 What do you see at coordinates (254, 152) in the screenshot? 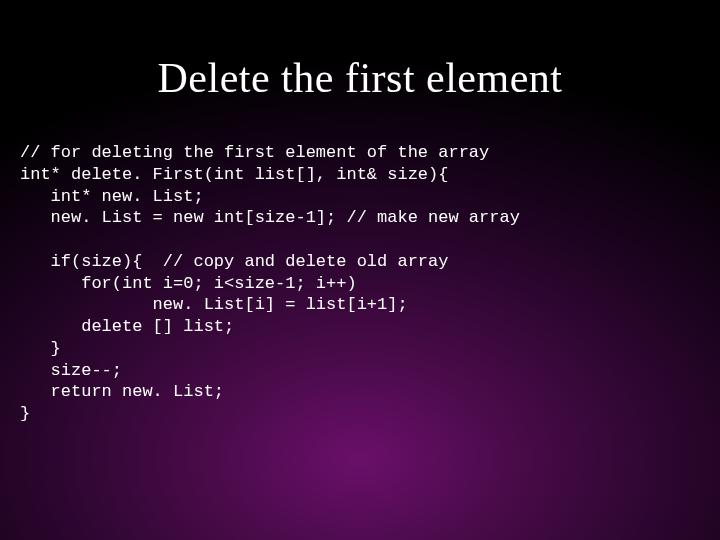
I see `code-line: // for deleting the first element of the…` at bounding box center [254, 152].